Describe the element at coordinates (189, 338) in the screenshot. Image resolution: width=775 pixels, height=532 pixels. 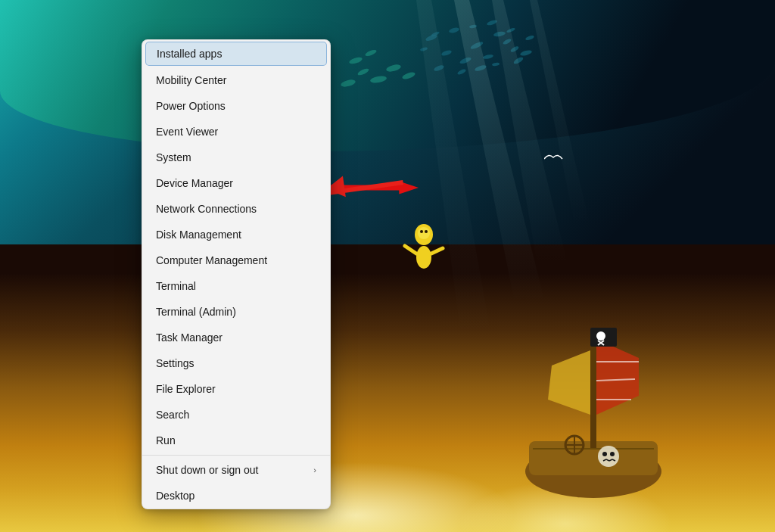
I see `menu-item-label: Task Manager` at that location.